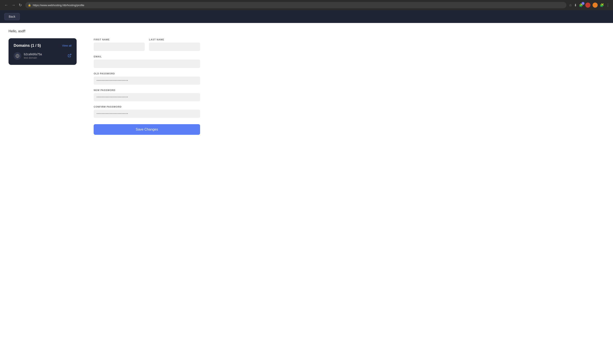 Image resolution: width=613 pixels, height=364 pixels. I want to click on external-link-button, so click(70, 56).